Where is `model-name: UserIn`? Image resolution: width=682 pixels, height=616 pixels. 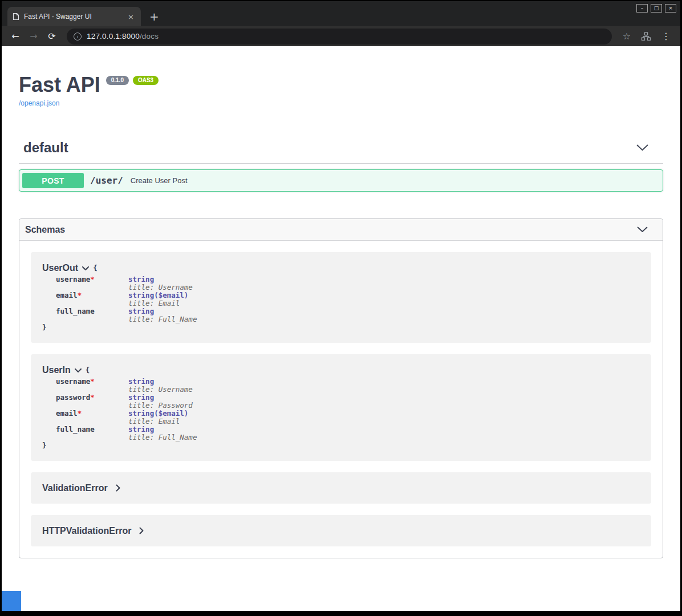 model-name: UserIn is located at coordinates (56, 370).